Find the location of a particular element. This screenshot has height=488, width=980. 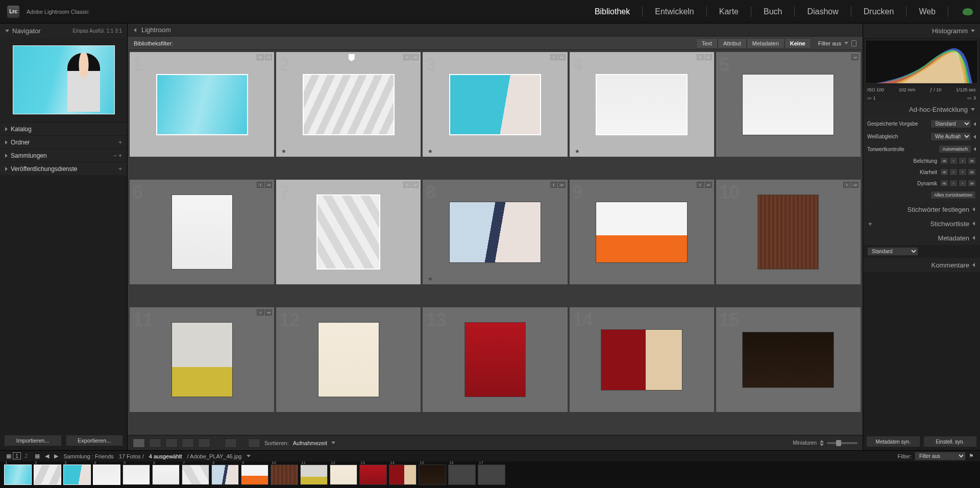

histogram is located at coordinates (922, 62).